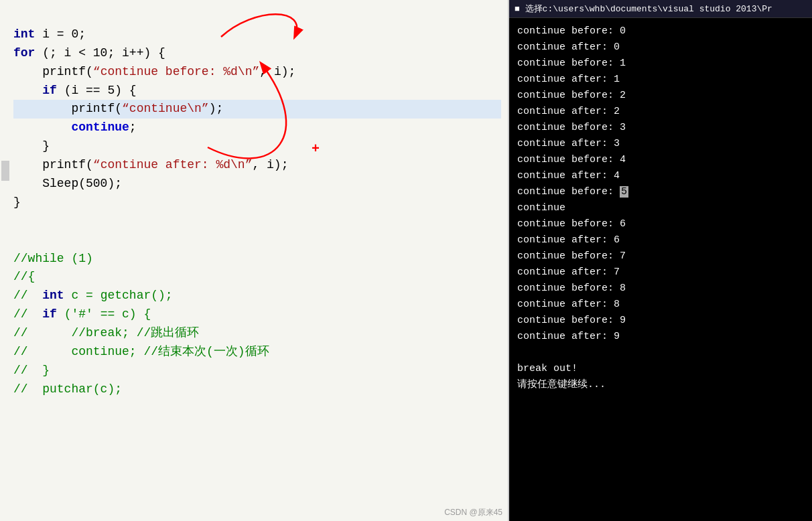 This screenshot has width=812, height=521. Describe the element at coordinates (75, 127) in the screenshot. I see `line-6: continue;` at that location.